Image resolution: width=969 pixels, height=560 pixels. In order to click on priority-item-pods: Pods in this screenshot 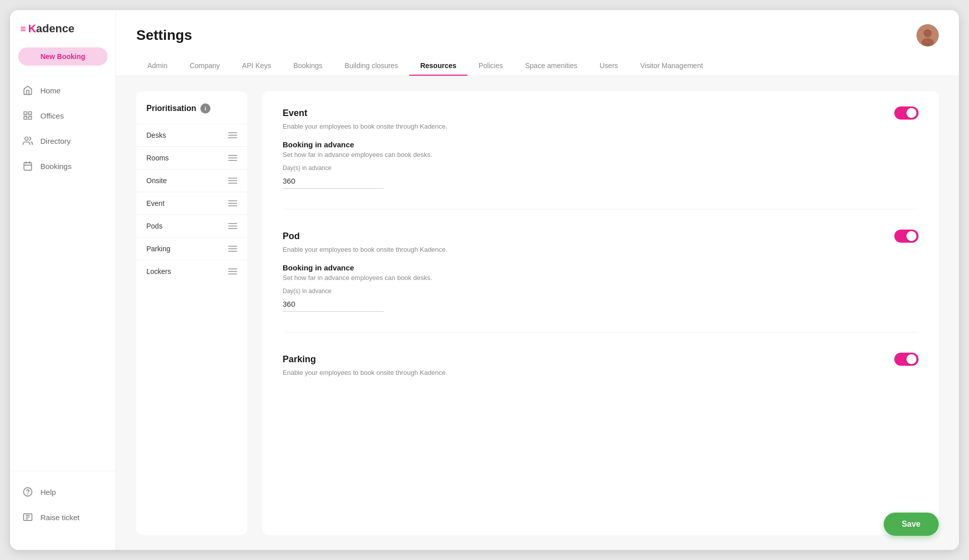, I will do `click(192, 226)`.